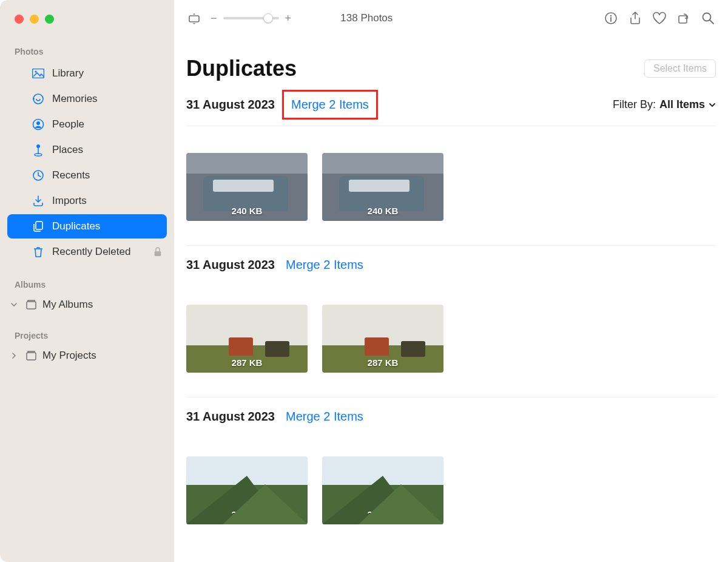  What do you see at coordinates (251, 18) in the screenshot?
I see `thumbnail-zoom-slider: − +` at bounding box center [251, 18].